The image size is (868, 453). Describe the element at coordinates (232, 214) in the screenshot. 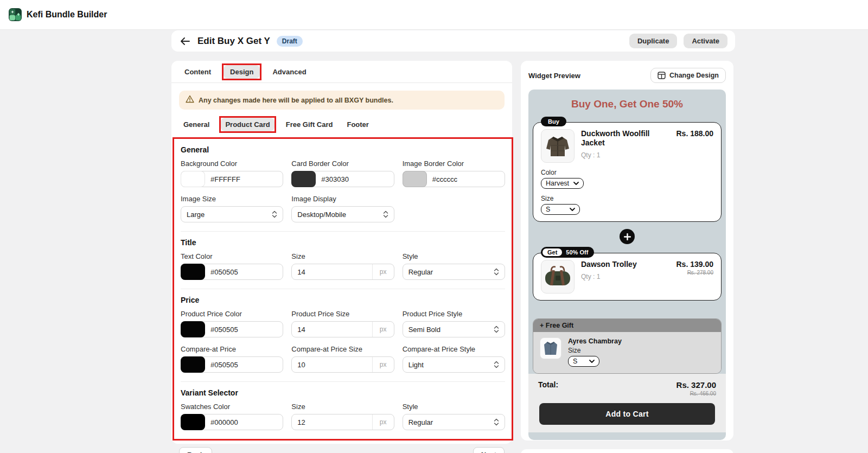

I see `image-size-select: Large` at that location.